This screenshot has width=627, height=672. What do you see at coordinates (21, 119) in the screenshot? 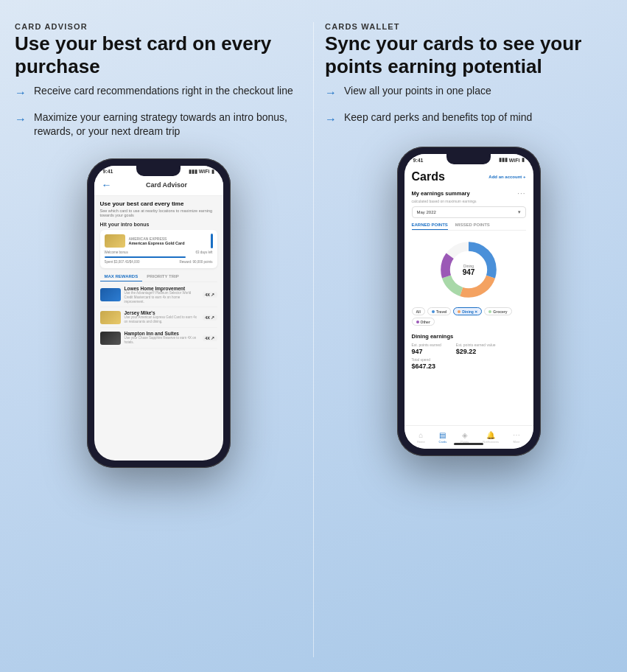
I see `arrow-icon-2: →` at bounding box center [21, 119].